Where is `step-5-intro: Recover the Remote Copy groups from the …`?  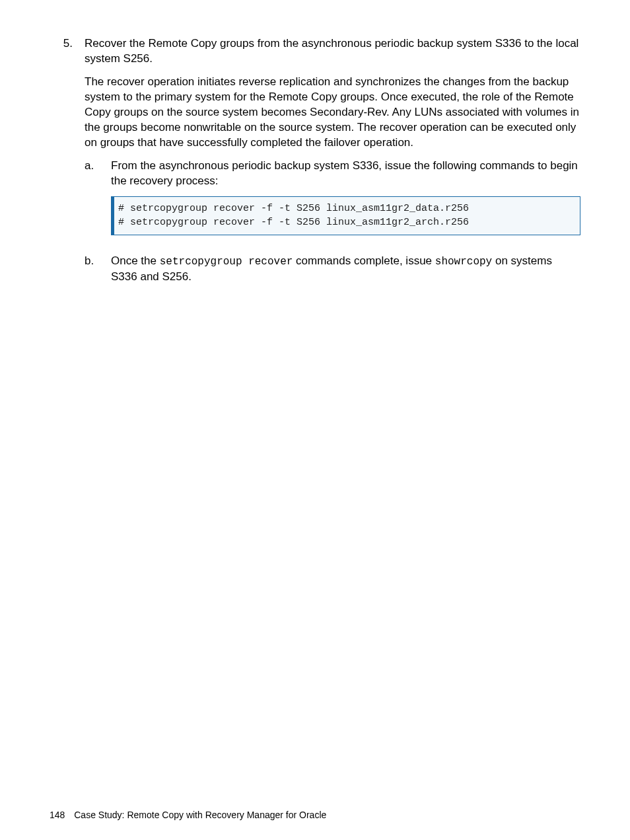 step-5-intro: Recover the Remote Copy groups from the … is located at coordinates (333, 52).